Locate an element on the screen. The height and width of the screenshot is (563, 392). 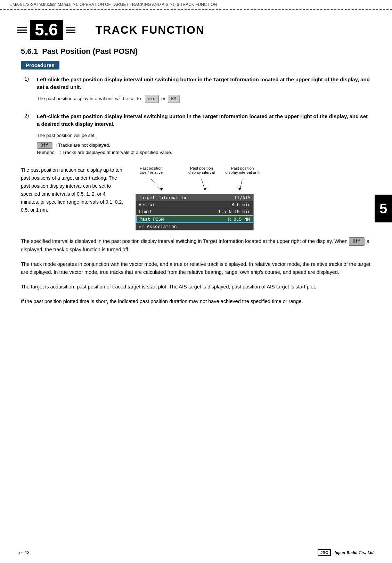
jrc-label: JRC is located at coordinates (324, 553).